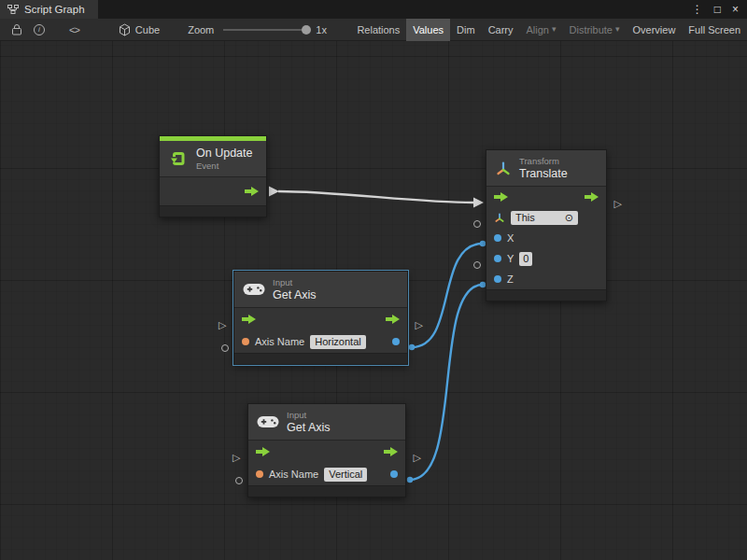 This screenshot has width=747, height=560. Describe the element at coordinates (75, 30) in the screenshot. I see `code-view-button: <>` at that location.